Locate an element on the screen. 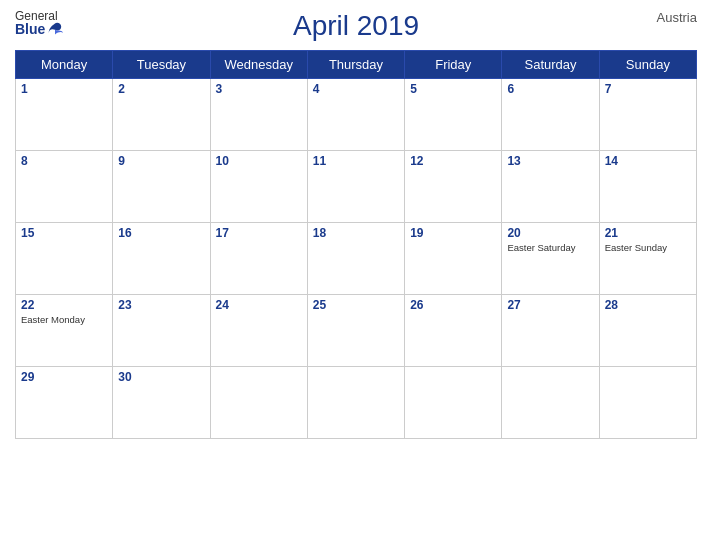 This screenshot has width=712, height=550. day-number: 30 is located at coordinates (161, 377).